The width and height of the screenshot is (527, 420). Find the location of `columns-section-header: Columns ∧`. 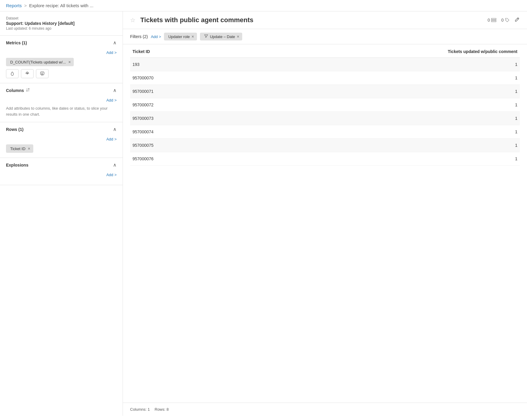

columns-section-header: Columns ∧ is located at coordinates (61, 89).